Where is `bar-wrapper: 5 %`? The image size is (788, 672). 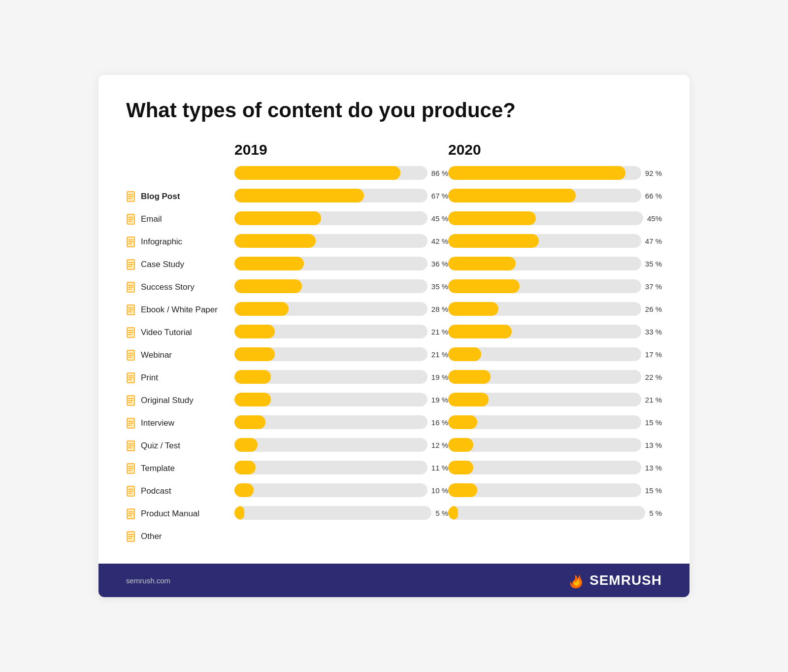
bar-wrapper: 5 % is located at coordinates (341, 513).